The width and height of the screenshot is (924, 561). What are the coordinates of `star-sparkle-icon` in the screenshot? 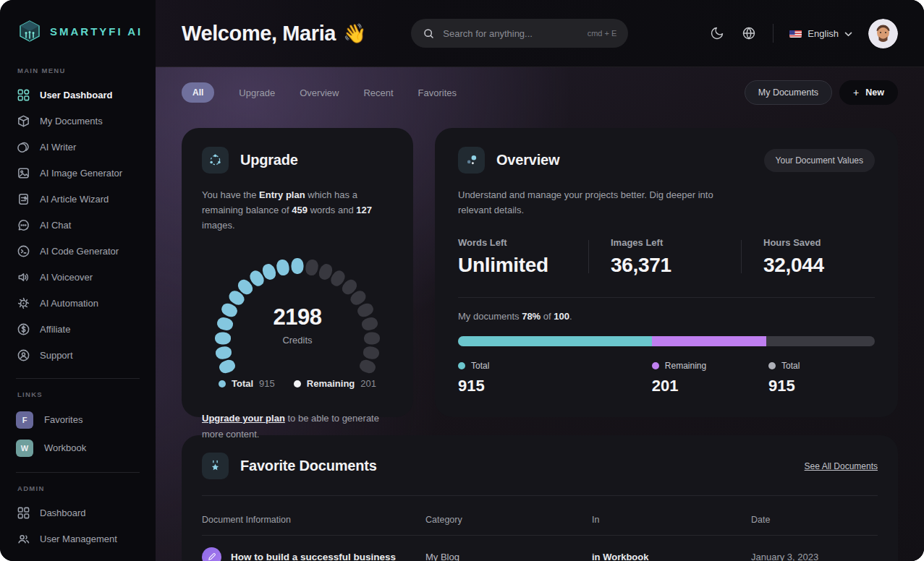 It's located at (216, 466).